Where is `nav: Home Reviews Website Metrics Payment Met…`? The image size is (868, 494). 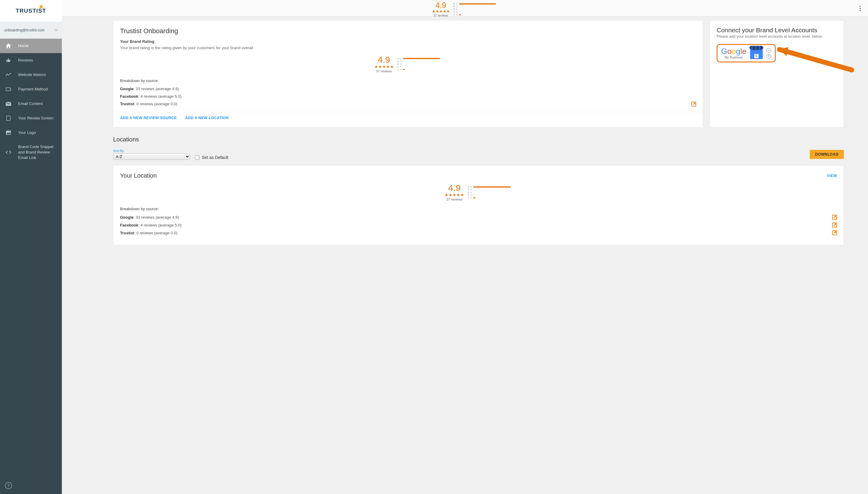
nav: Home Reviews Website Metrics Payment Met… is located at coordinates (31, 102).